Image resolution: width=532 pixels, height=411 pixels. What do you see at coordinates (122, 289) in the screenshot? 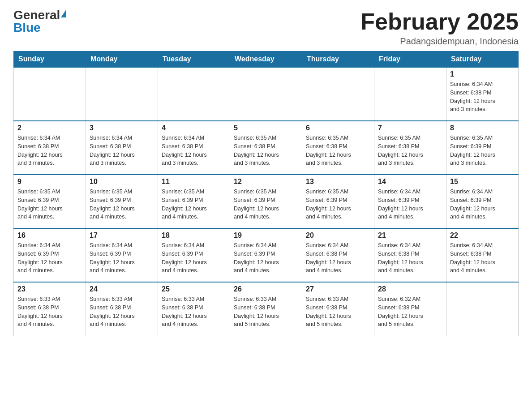
I see `day-number: 24` at bounding box center [122, 289].